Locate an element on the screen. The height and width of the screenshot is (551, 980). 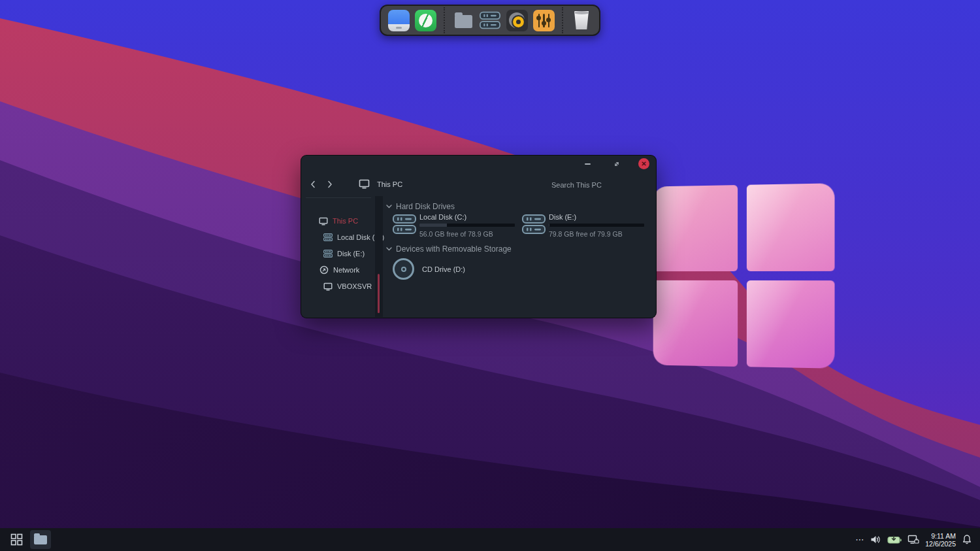
dock is located at coordinates (490, 20).